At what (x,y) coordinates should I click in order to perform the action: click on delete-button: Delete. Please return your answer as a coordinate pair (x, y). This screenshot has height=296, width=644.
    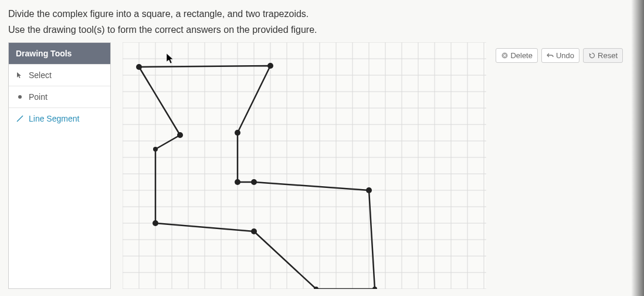
    Looking at the image, I should click on (517, 55).